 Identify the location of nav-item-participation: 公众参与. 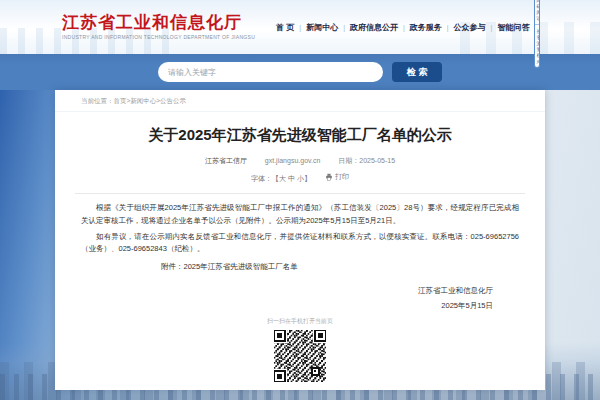
(470, 28).